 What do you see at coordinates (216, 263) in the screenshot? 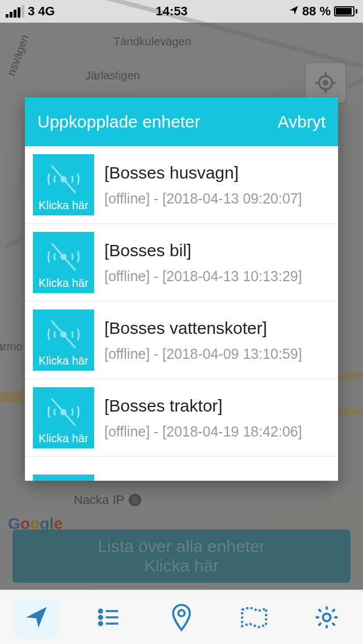
I see `device-info: [Bosses bil] [offline] - [2018-04-13 10:…` at bounding box center [216, 263].